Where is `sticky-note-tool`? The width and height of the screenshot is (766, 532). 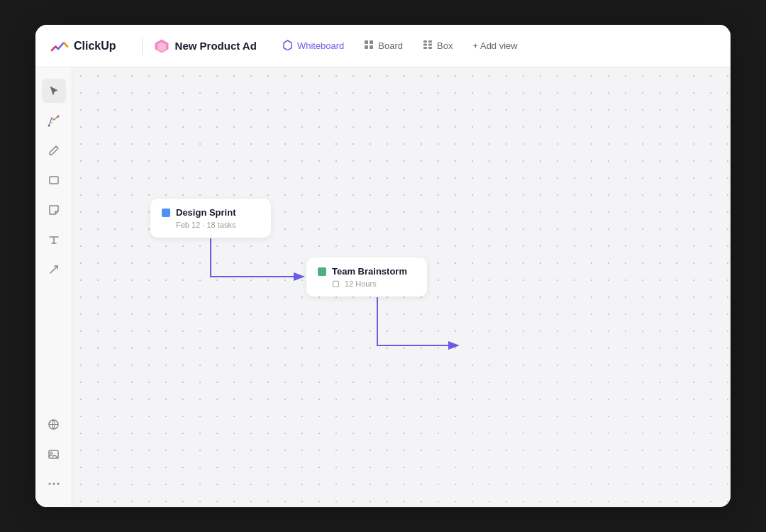 sticky-note-tool is located at coordinates (54, 210).